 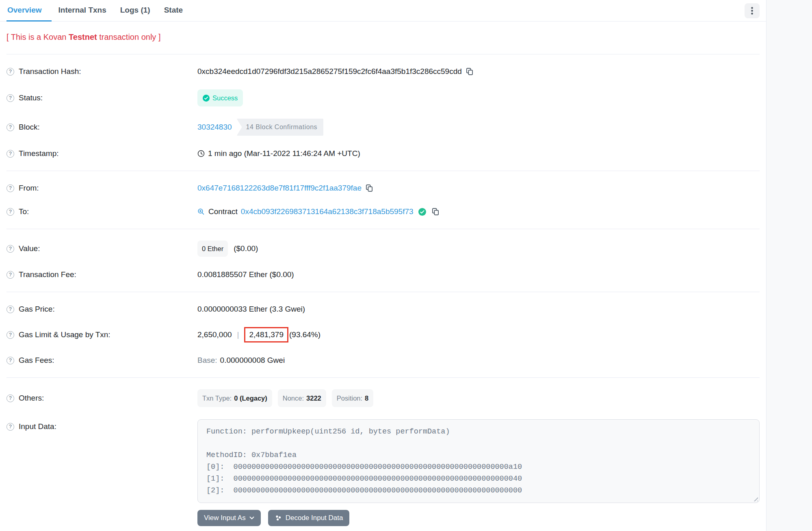 I want to click on vertical-ellipsis-icon, so click(x=752, y=11).